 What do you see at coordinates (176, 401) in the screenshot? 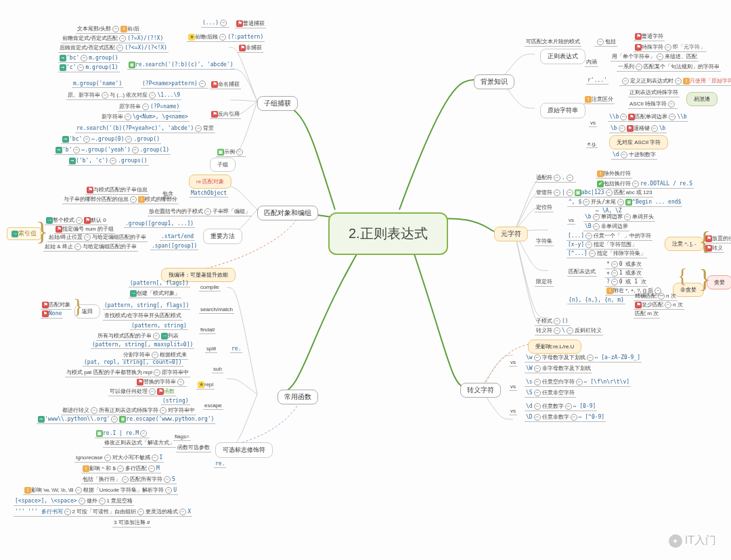
I see `func-escape1: (string)` at bounding box center [176, 401].